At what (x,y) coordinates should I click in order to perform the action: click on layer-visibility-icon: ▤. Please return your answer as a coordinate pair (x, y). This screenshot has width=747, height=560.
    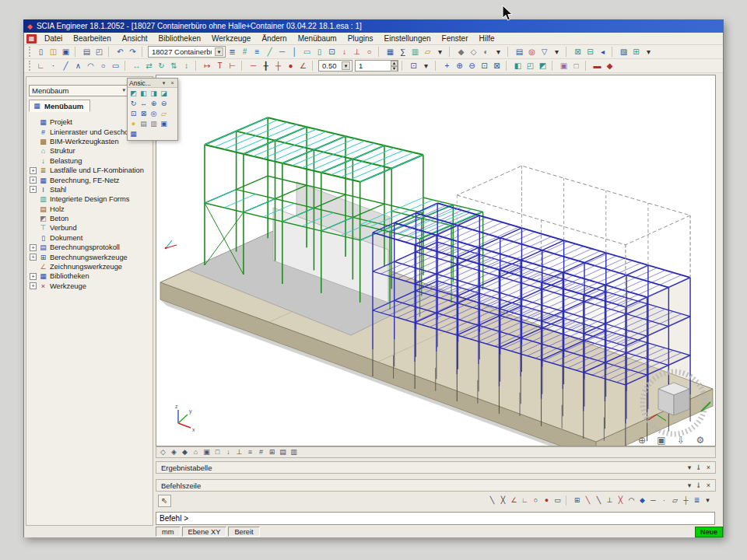
    Looking at the image, I should click on (143, 124).